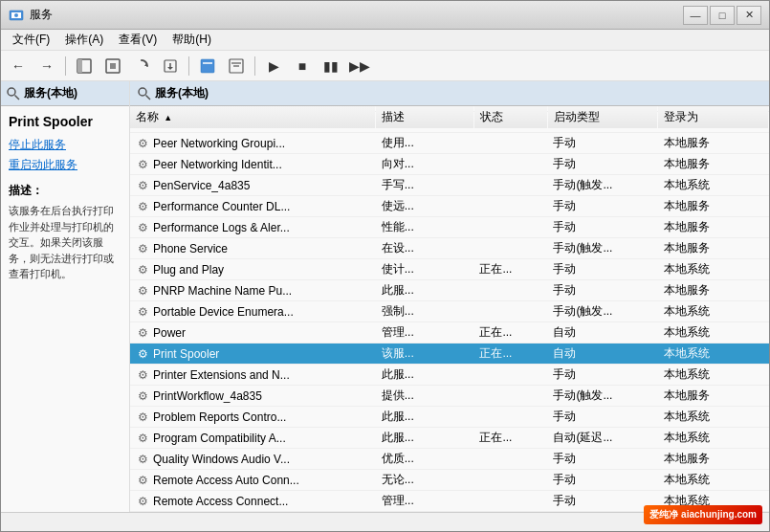 This screenshot has width=770, height=532. Describe the element at coordinates (253, 396) in the screenshot. I see `service-name-cell: ⚙PrintWorkflow_4a835` at that location.